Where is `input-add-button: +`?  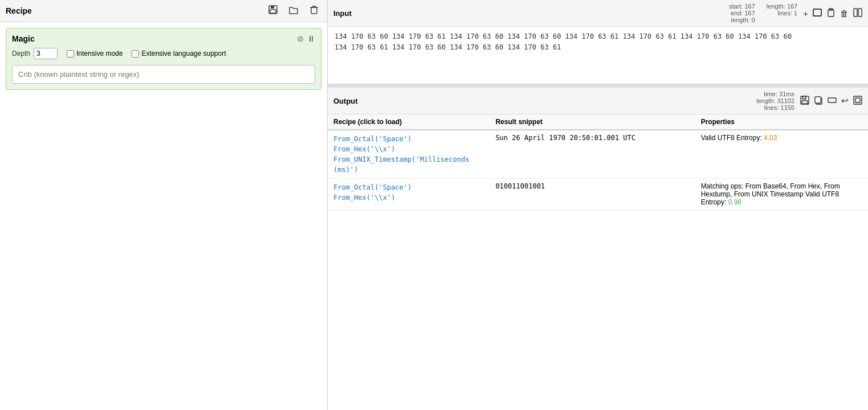
input-add-button: + is located at coordinates (806, 14).